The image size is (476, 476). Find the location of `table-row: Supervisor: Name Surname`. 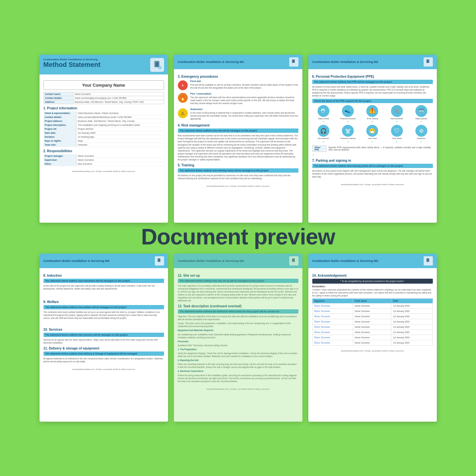

table-row: Supervisor: Name Surname is located at coordinates (104, 160).